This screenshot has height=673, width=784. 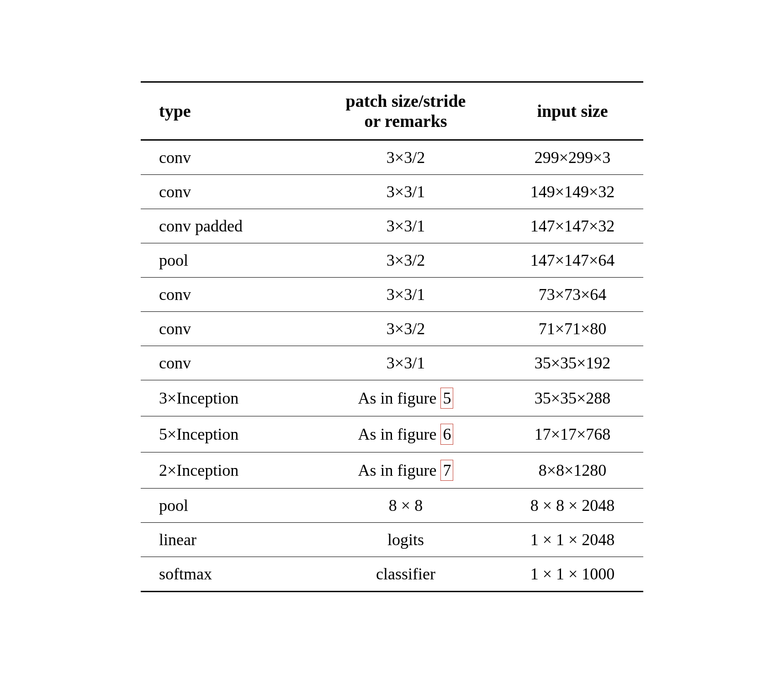 I want to click on table-row: pool3×3/2147×147×64, so click(x=392, y=260).